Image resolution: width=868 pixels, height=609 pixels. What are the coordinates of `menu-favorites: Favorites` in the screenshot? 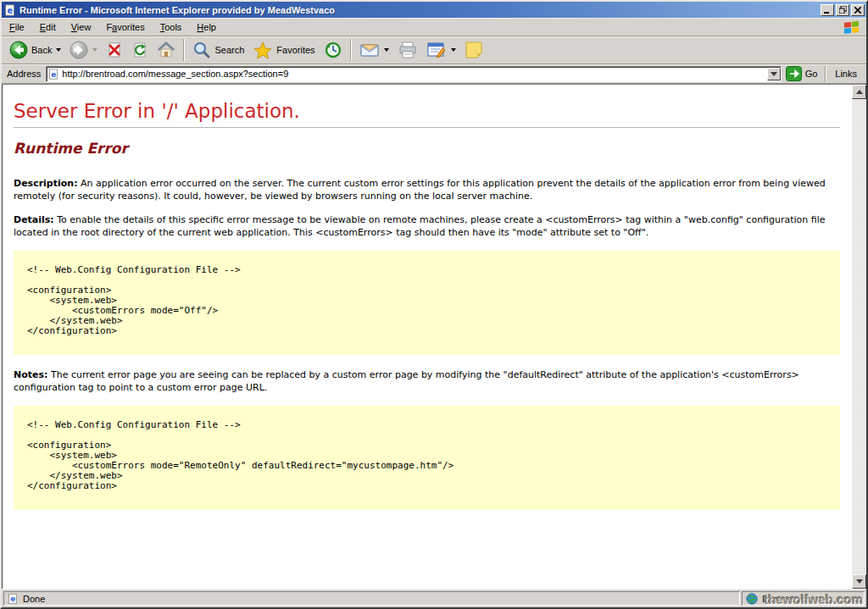 It's located at (125, 27).